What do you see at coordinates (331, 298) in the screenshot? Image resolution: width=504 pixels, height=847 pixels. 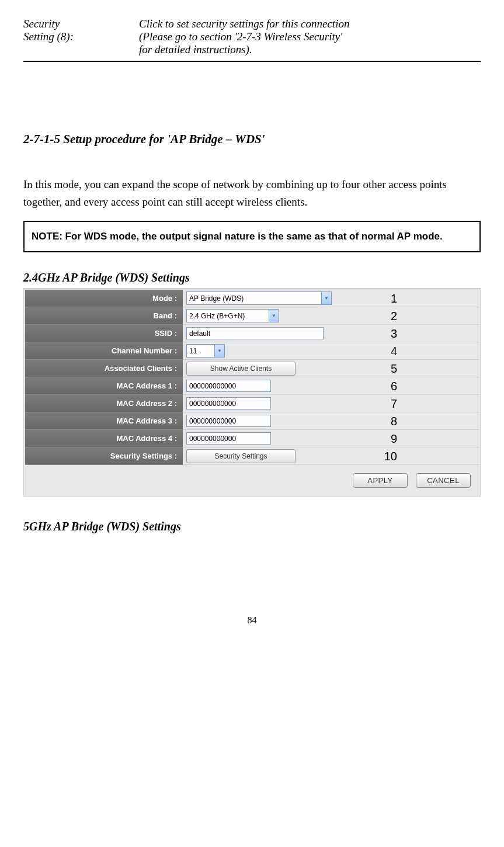 I see `config-value-cell: AP Bridge (WDS)▼` at bounding box center [331, 298].